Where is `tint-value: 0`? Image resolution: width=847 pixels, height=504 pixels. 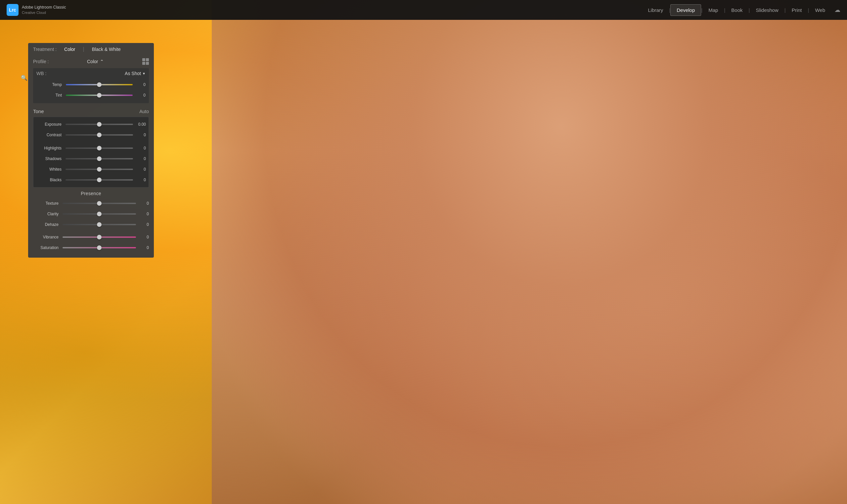 tint-value: 0 is located at coordinates (140, 95).